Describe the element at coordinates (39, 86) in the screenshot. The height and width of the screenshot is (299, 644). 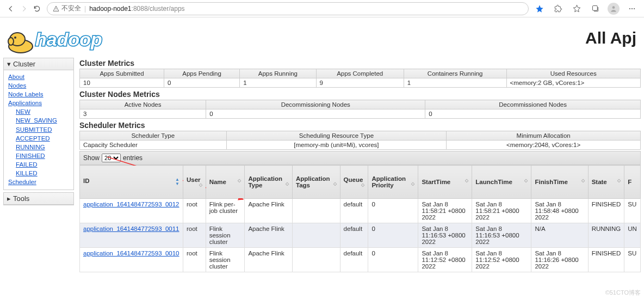
I see `sidebar-link-nodes: Nodes` at that location.